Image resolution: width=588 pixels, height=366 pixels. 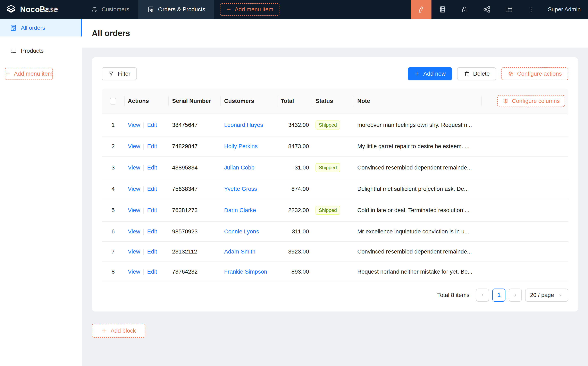 What do you see at coordinates (547, 295) in the screenshot?
I see `page-size-select: 20 / page` at bounding box center [547, 295].